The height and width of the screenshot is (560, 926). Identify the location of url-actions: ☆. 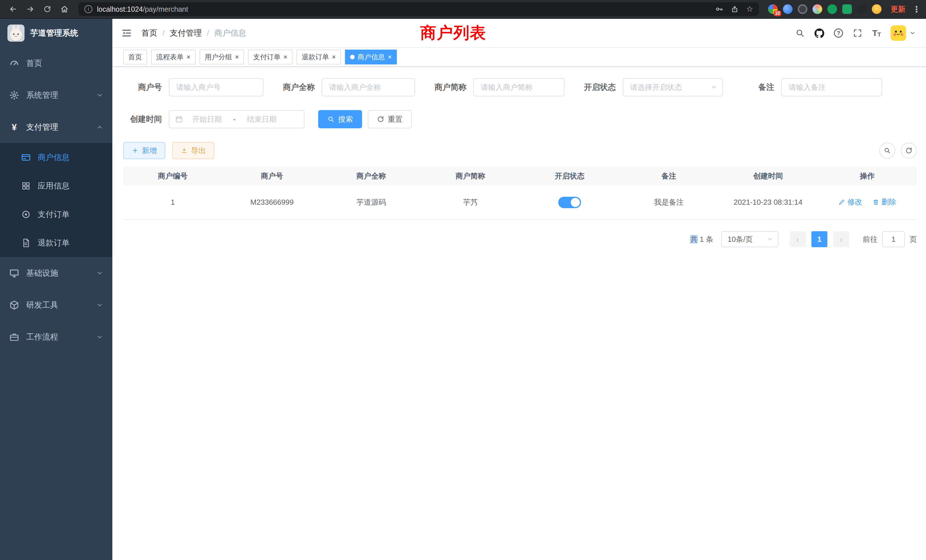
(734, 9).